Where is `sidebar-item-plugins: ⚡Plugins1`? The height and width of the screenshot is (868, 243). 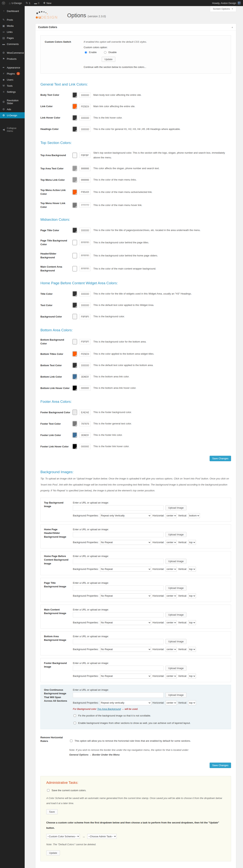
sidebar-item-plugins: ⚡Plugins1 is located at coordinates (12, 73).